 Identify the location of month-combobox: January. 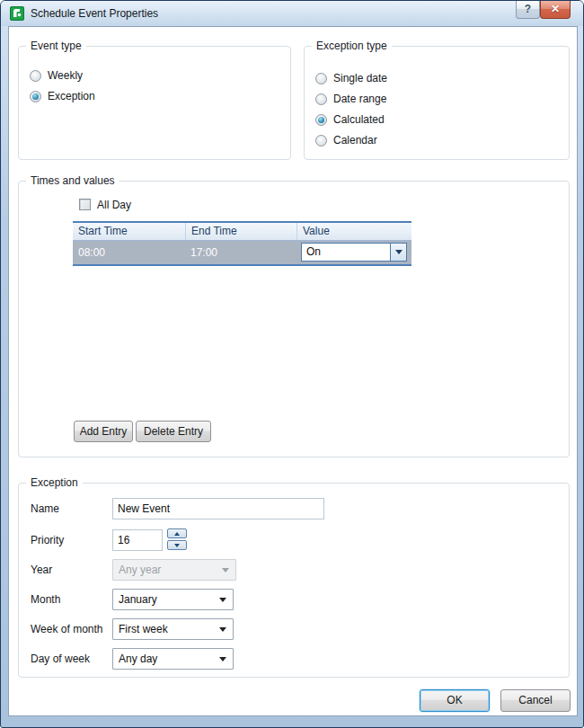
(173, 599).